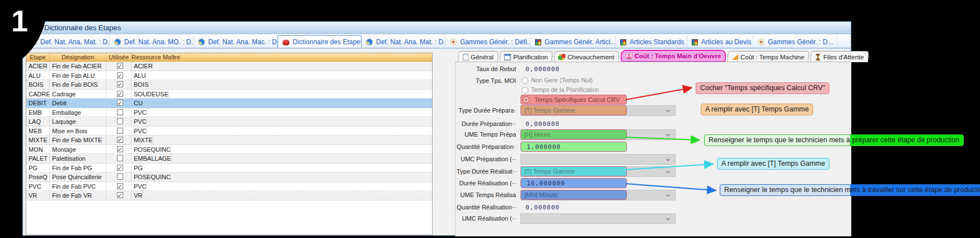  Describe the element at coordinates (720, 42) in the screenshot. I see `doc-tab-articles-au-devis: Articles au Devis` at that location.